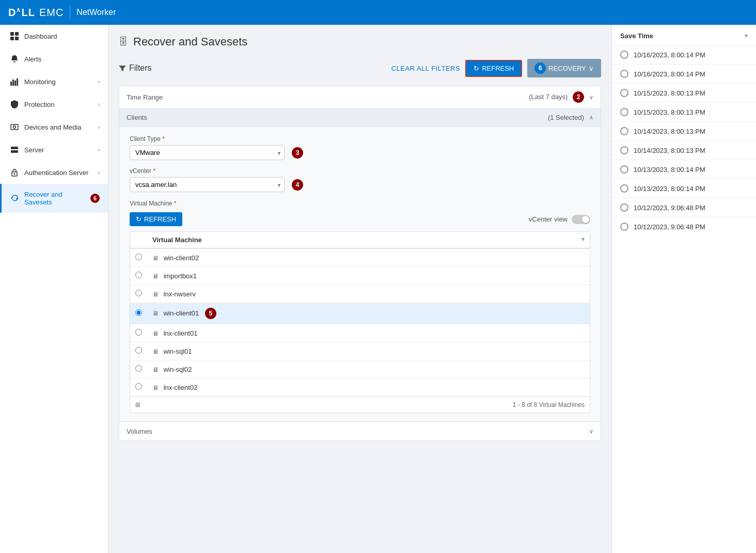 This screenshot has height=553, width=756. Describe the element at coordinates (360, 180) in the screenshot. I see `vcenter-field: vCenter * vcsa.amer.lan ▾ 4` at that location.